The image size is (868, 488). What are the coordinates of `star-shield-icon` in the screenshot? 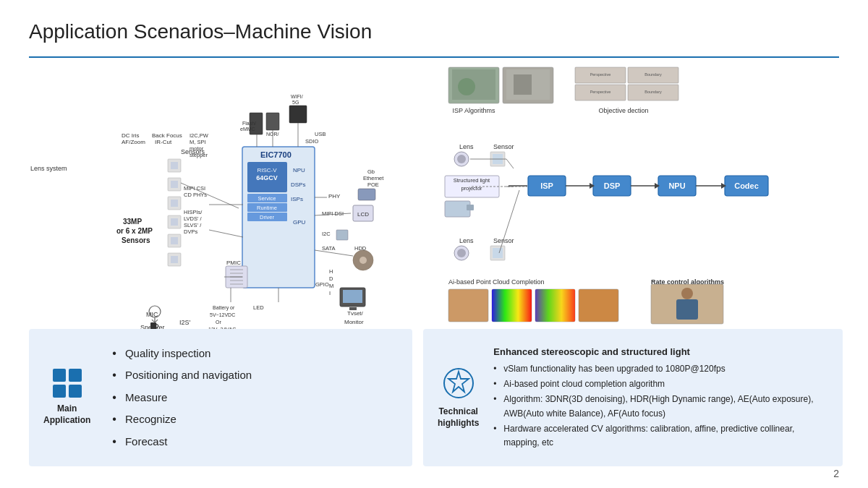 It's located at (459, 383).